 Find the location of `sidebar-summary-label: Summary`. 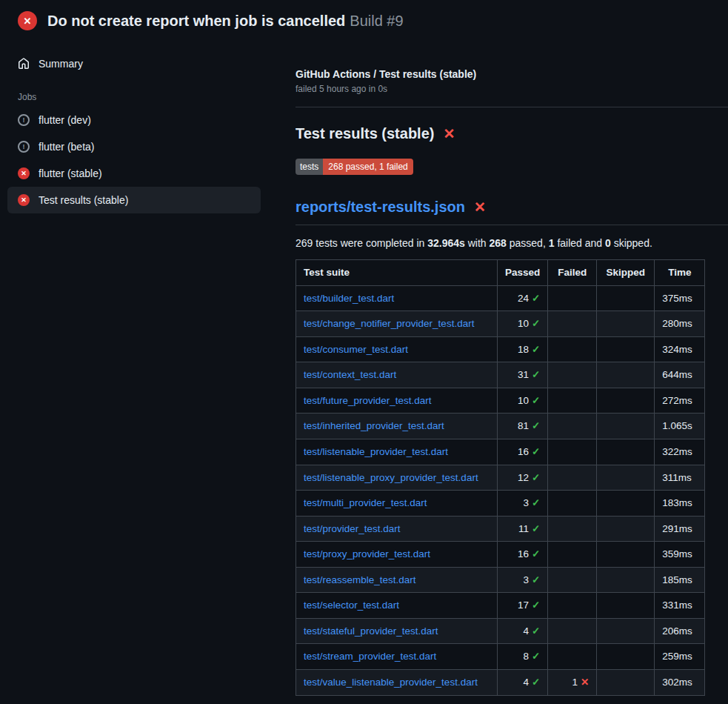

sidebar-summary-label: Summary is located at coordinates (61, 64).